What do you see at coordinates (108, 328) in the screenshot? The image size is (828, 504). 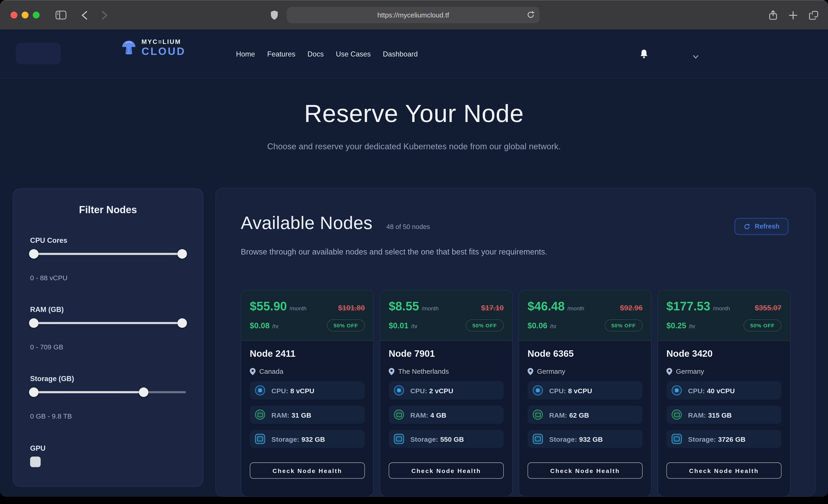 I see `filter-group-ram: RAM (GB) 0 - 709 GB` at bounding box center [108, 328].